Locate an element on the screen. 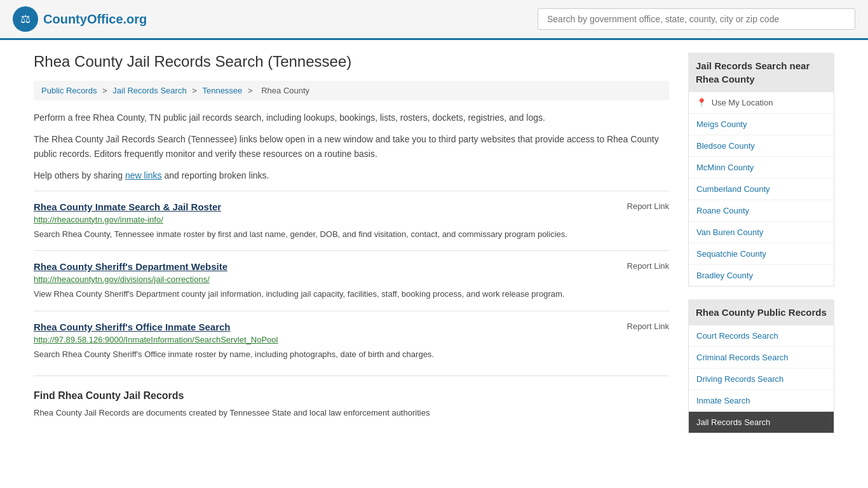  logo-text: CountyOffice.org is located at coordinates (95, 19).